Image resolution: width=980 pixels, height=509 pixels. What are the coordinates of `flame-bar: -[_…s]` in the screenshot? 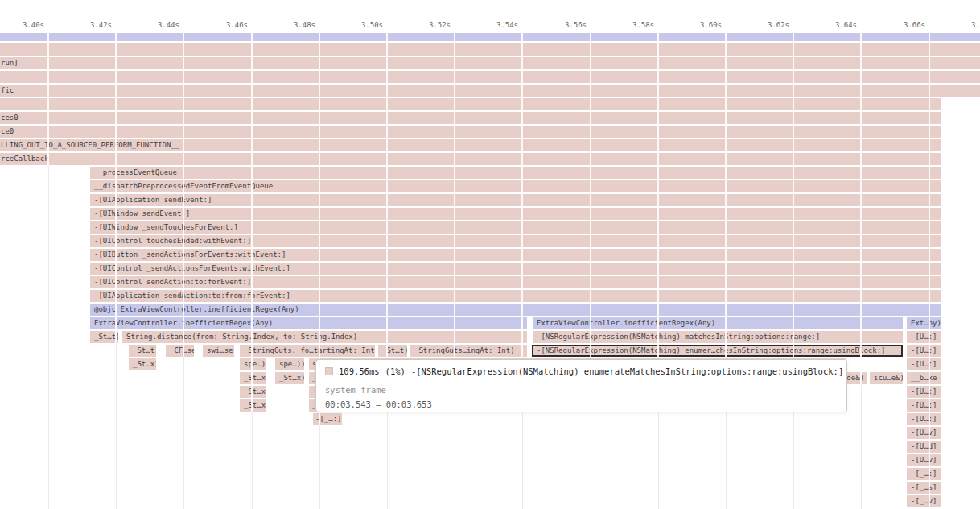 It's located at (924, 488).